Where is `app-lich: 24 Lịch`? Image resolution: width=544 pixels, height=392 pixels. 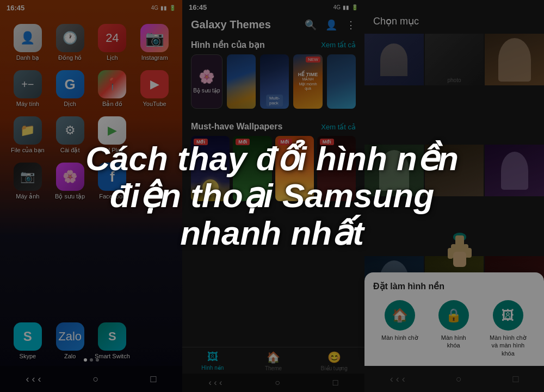
app-lich: 24 Lịch is located at coordinates (113, 42).